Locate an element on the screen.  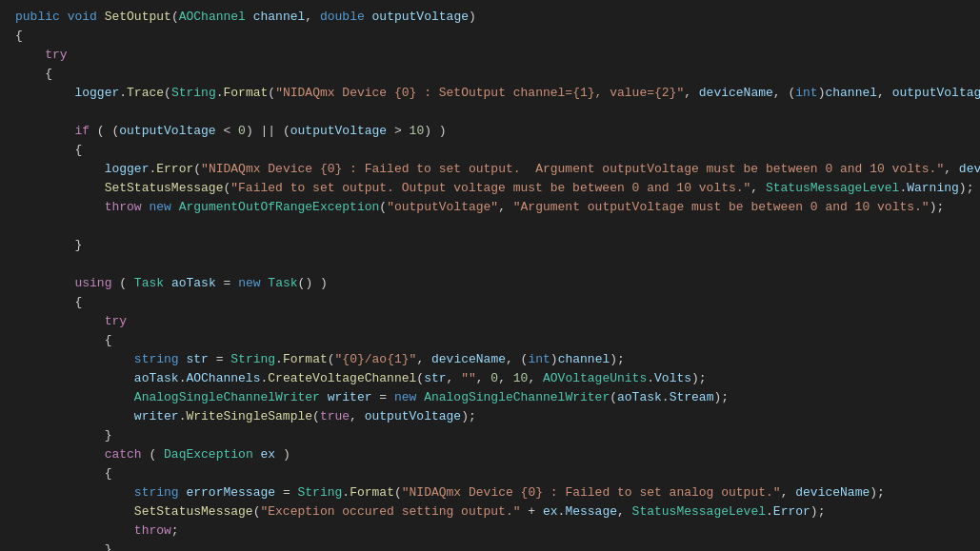
code-line-18: { is located at coordinates (490, 341).